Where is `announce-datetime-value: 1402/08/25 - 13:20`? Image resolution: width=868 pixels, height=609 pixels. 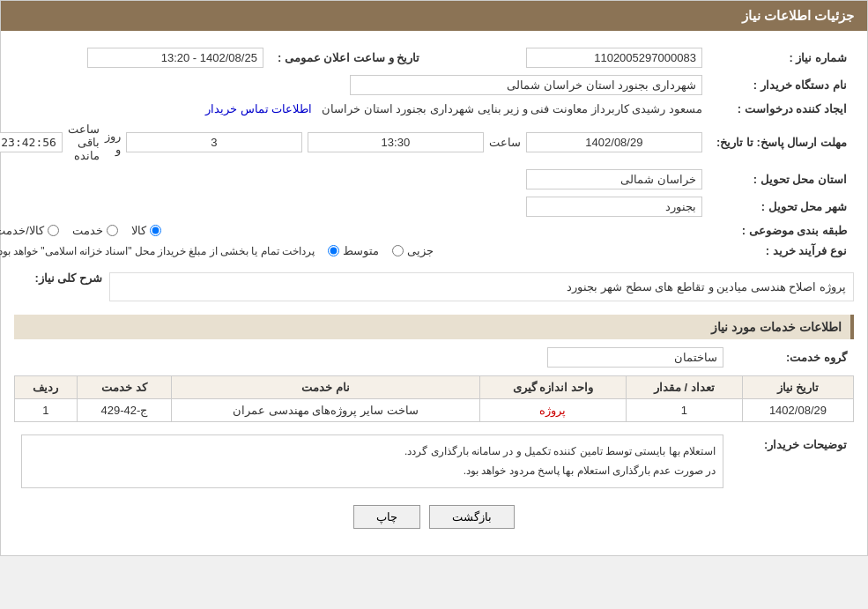 announce-datetime-value: 1402/08/25 - 13:20 is located at coordinates (175, 58).